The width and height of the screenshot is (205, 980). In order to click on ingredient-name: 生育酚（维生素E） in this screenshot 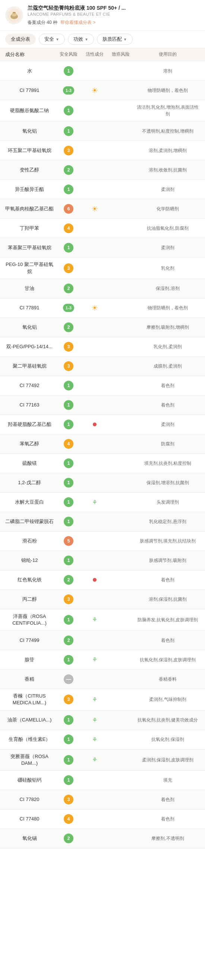, I will do `click(30, 740)`.